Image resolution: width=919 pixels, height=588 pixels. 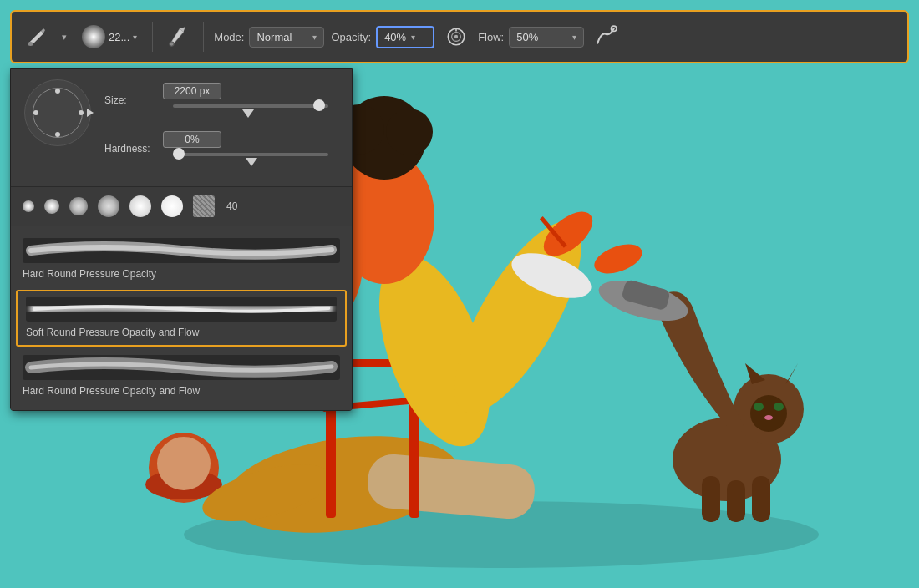 What do you see at coordinates (232, 206) in the screenshot?
I see `preset-number: 40` at bounding box center [232, 206].